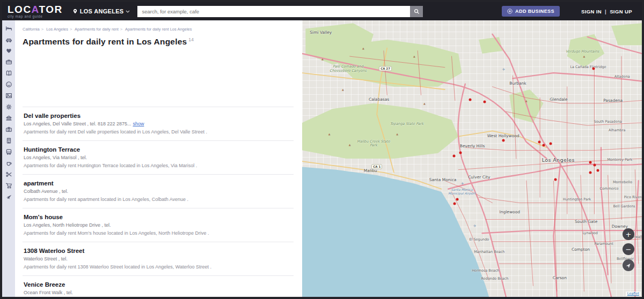  I want to click on sidebar-item-travel, so click(9, 197).